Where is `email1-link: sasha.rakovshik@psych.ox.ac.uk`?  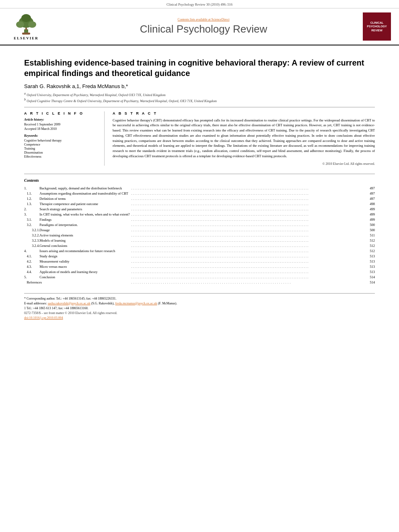 email1-link: sasha.rakovshik@psych.ox.ac.uk is located at coordinates (69, 303).